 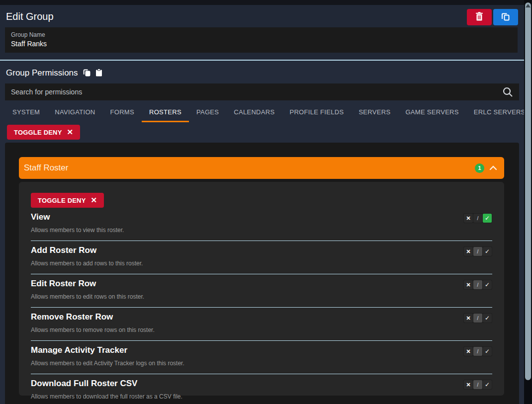 I want to click on page-title: Edit Group, so click(x=30, y=17).